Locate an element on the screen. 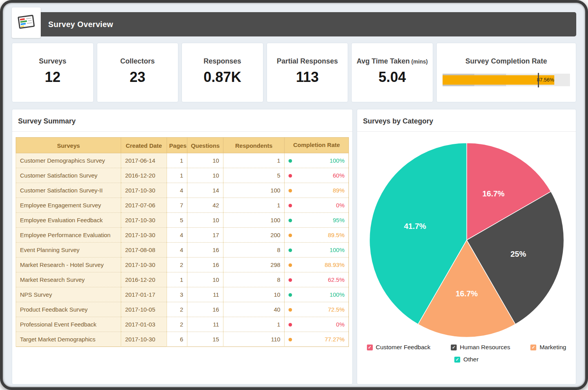 The height and width of the screenshot is (390, 588). column-header-surveys: Surveys is located at coordinates (69, 145).